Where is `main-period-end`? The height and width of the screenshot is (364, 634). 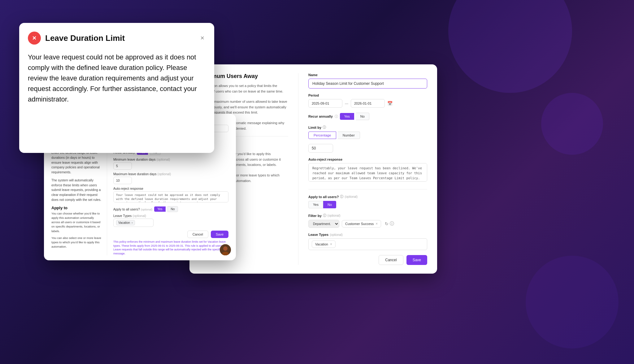 main-period-end is located at coordinates (368, 103).